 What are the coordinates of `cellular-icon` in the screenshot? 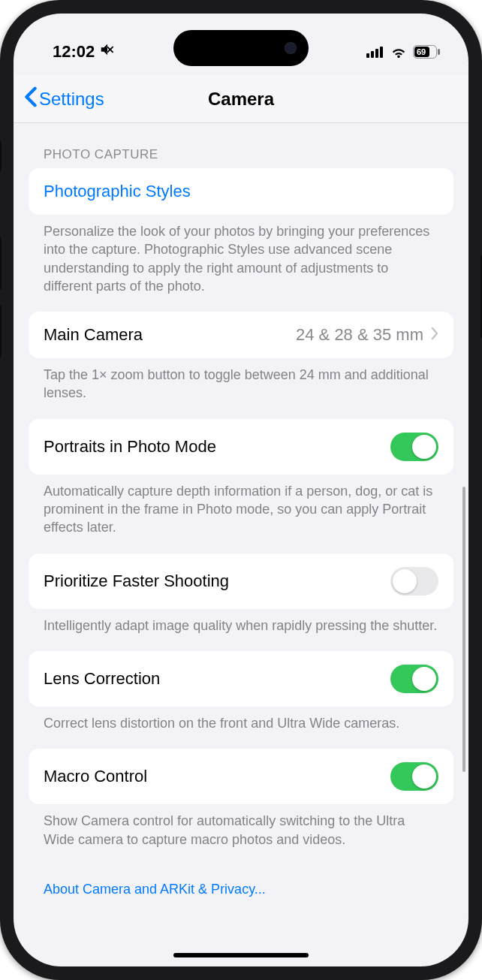 It's located at (375, 52).